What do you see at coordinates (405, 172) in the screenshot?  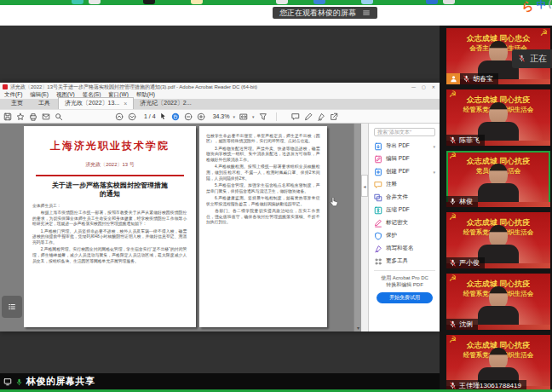 I see `tool-item-create-pdf: 创建 PDF▾` at bounding box center [405, 172].